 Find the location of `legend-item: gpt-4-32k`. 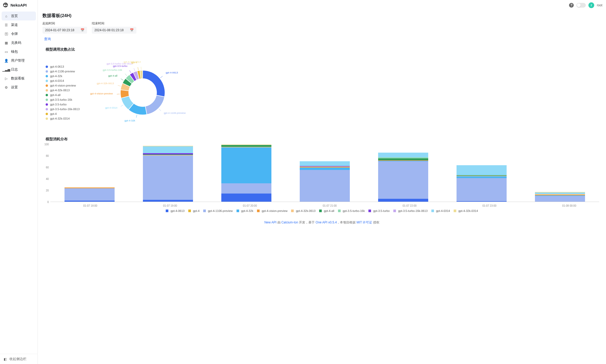

legend-item: gpt-4-32k is located at coordinates (63, 76).